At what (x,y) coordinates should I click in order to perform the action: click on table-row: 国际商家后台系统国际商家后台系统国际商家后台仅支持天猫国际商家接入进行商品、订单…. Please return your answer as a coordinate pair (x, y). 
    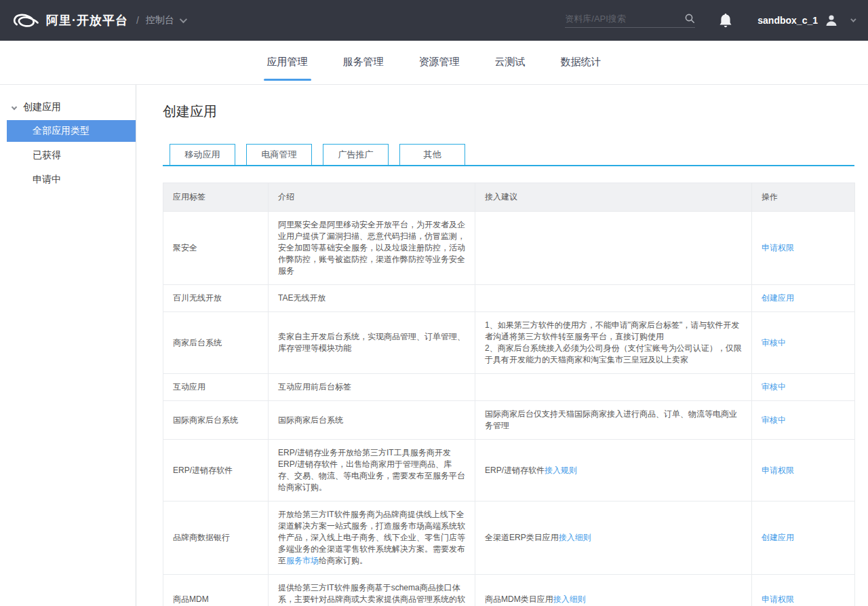
    Looking at the image, I should click on (509, 421).